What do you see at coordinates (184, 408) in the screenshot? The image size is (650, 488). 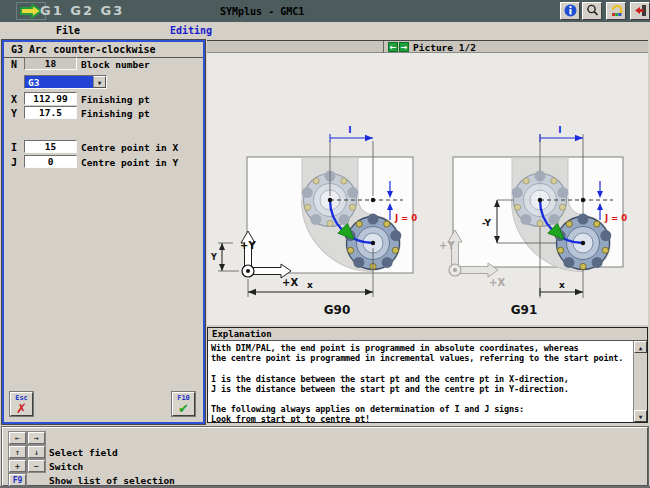 I see `confirm-check-icon: ✔` at bounding box center [184, 408].